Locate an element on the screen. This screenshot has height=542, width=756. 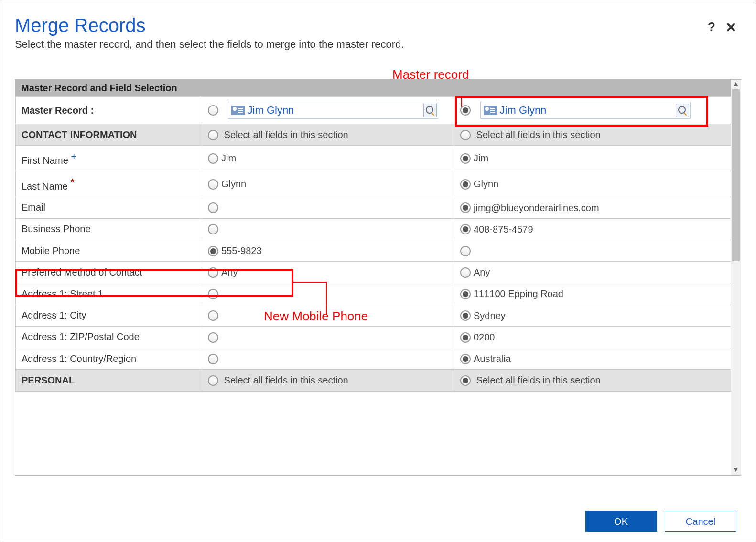
record-a-name: Jim Glynn is located at coordinates (335, 110).